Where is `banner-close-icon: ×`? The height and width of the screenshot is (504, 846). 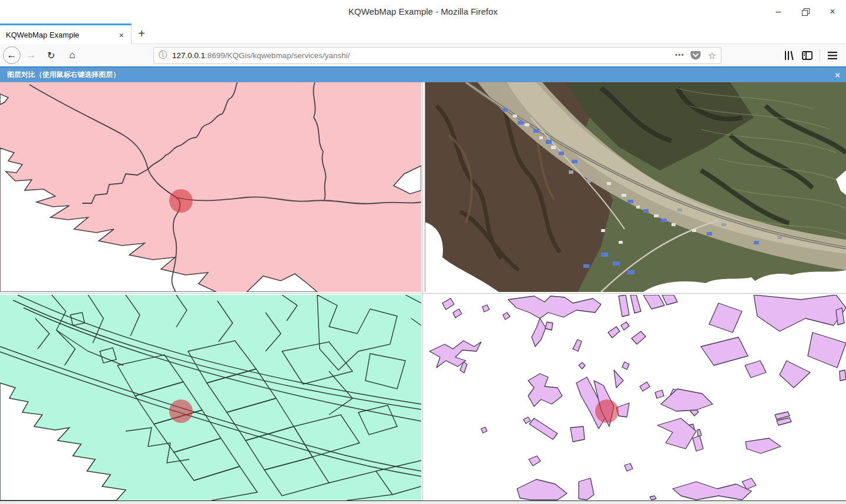
banner-close-icon: × is located at coordinates (838, 75).